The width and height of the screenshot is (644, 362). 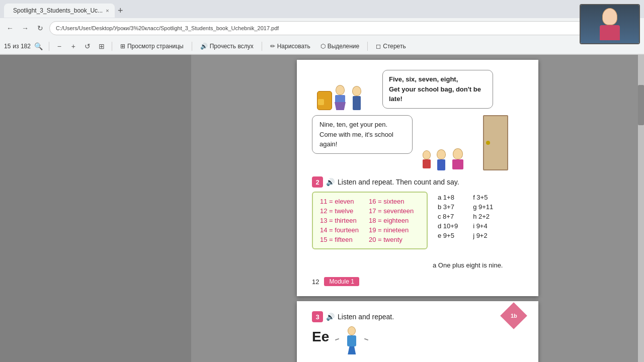 What do you see at coordinates (317, 182) in the screenshot?
I see `section2-number: 2` at bounding box center [317, 182].